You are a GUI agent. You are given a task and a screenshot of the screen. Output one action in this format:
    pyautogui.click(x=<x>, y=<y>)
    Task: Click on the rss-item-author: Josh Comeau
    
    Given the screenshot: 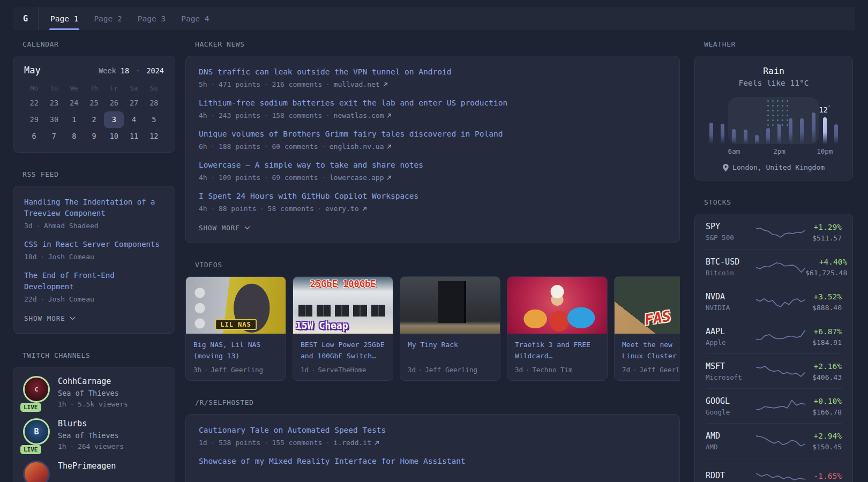 What is the action you would take?
    pyautogui.click(x=71, y=299)
    